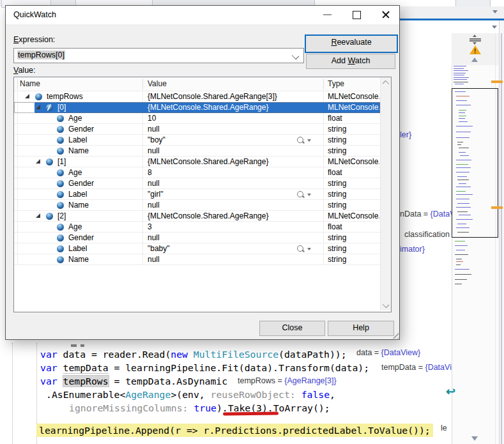 This screenshot has width=504, height=444. Describe the element at coordinates (386, 194) in the screenshot. I see `tree-scrollbar` at that location.